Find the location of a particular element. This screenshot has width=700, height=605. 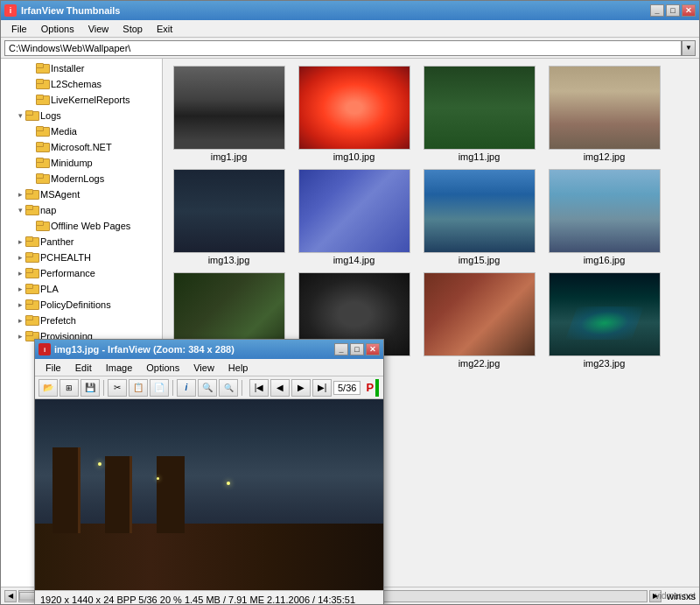

sidebar-item-media: Media is located at coordinates (81, 131).